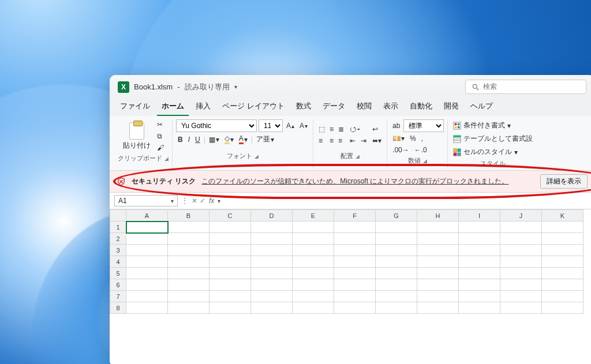 The width and height of the screenshot is (591, 364). Describe the element at coordinates (322, 141) in the screenshot. I see `align-left-button: ≡` at that location.